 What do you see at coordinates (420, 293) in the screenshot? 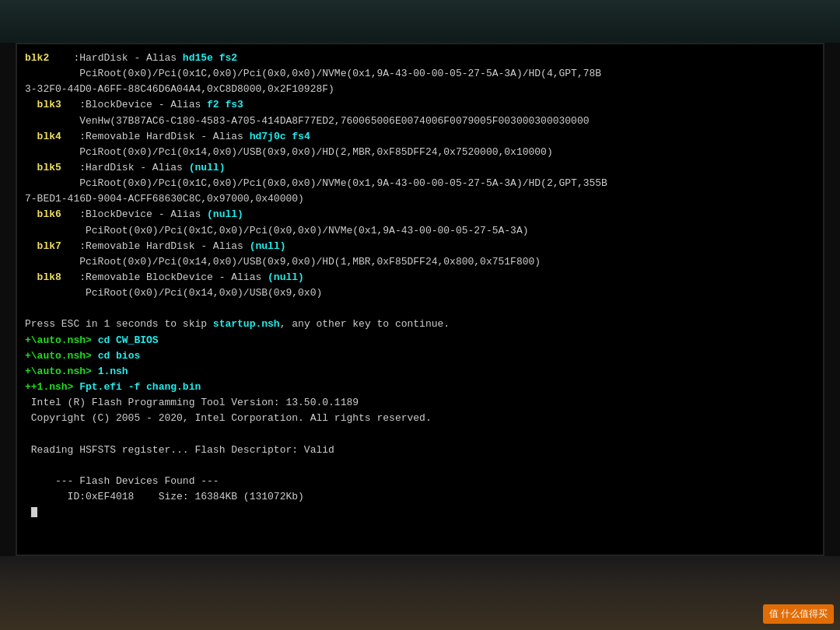
I see `terminal-line: PciRoot(0x0)/Pci(0x14,0x0)/USB(0x9,0x0)` at bounding box center [420, 293].